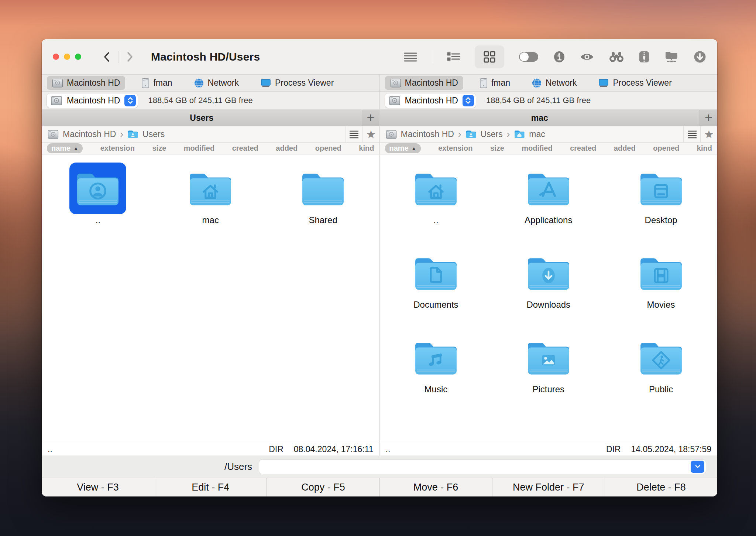 The height and width of the screenshot is (536, 756). What do you see at coordinates (549, 371) in the screenshot?
I see `file-item-pictures: Pictures` at bounding box center [549, 371].